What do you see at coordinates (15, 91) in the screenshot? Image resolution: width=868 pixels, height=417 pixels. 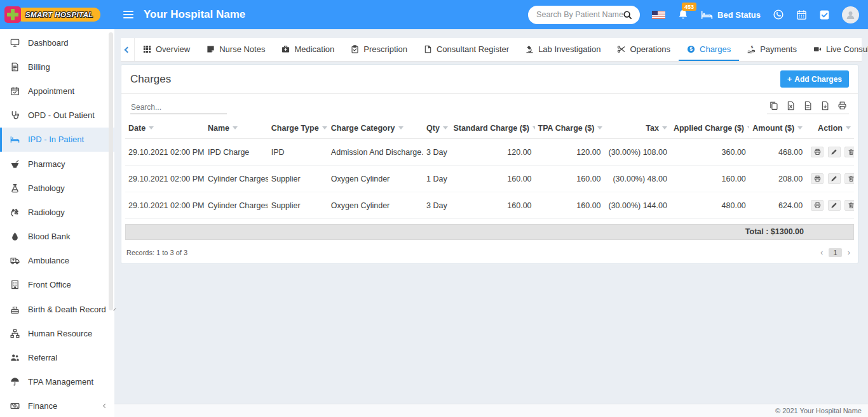 I see `appointment-icon` at bounding box center [15, 91].